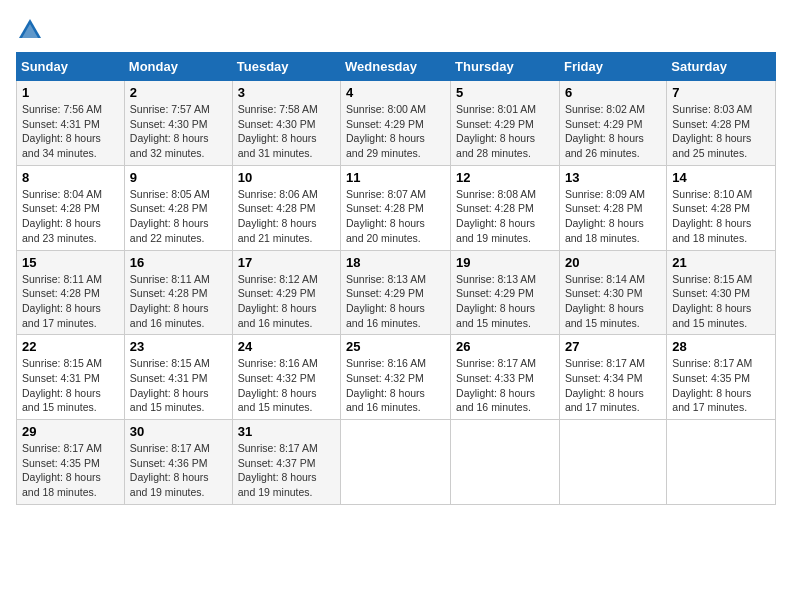 This screenshot has width=792, height=612. Describe the element at coordinates (71, 67) in the screenshot. I see `weekday-header-sunday: Sunday` at that location.